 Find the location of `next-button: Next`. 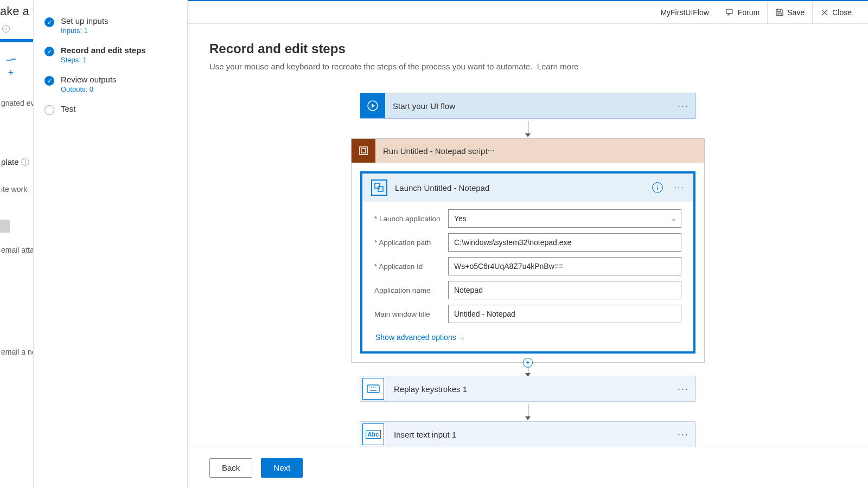

next-button: Next is located at coordinates (282, 468).